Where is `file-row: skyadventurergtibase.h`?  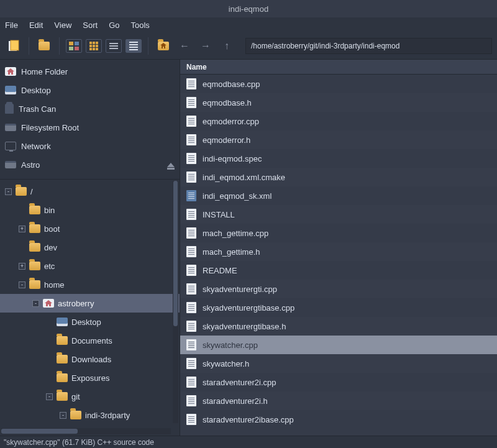 file-row: skyadventurergtibase.h is located at coordinates (339, 326).